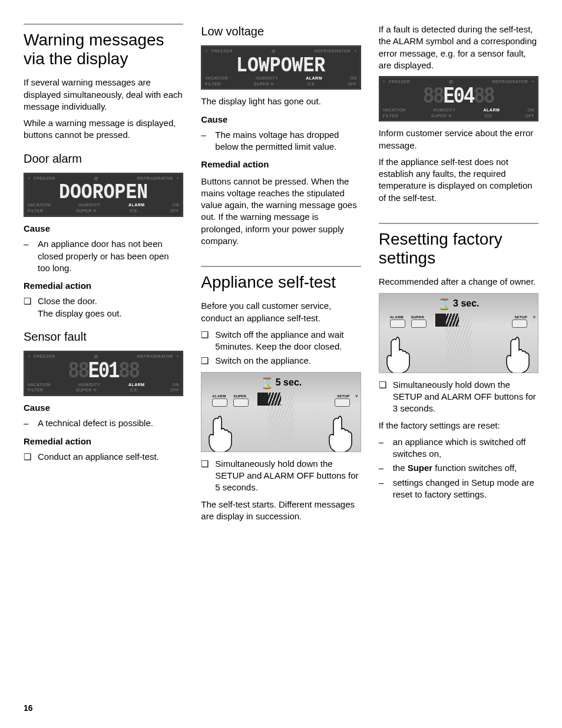 This screenshot has height=728, width=562. What do you see at coordinates (104, 159) in the screenshot?
I see `heading-door-alarm: Door alarm` at bounding box center [104, 159].